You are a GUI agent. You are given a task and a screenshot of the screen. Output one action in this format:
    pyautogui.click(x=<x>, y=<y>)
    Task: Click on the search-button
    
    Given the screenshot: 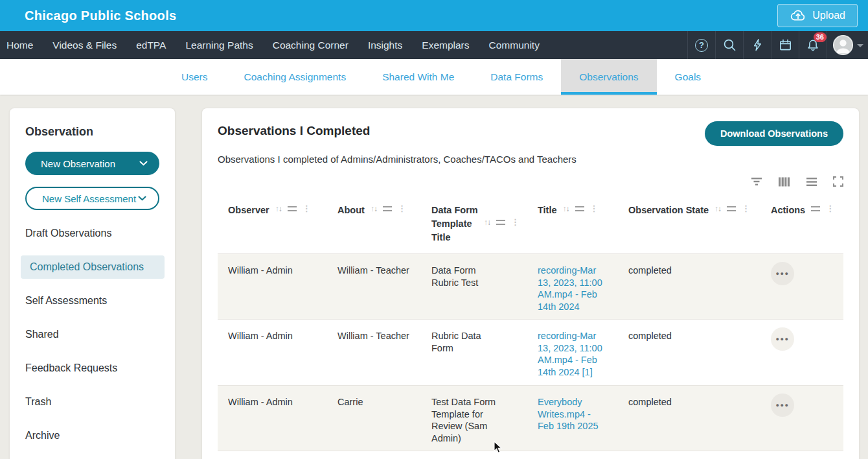 What is the action you would take?
    pyautogui.click(x=729, y=45)
    